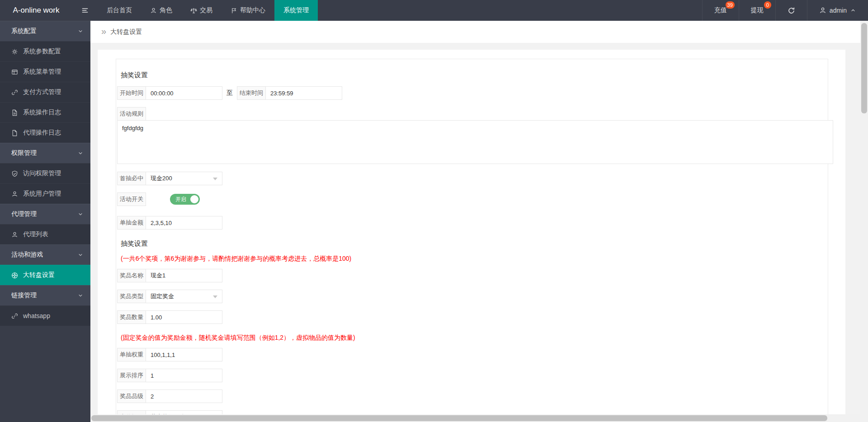  What do you see at coordinates (45, 221) in the screenshot?
I see `sidebar-nav: 系统配置系统参数配置系统菜单管理支付方式管理系统操作日志代理操作日志权限管理访问…` at bounding box center [45, 221].